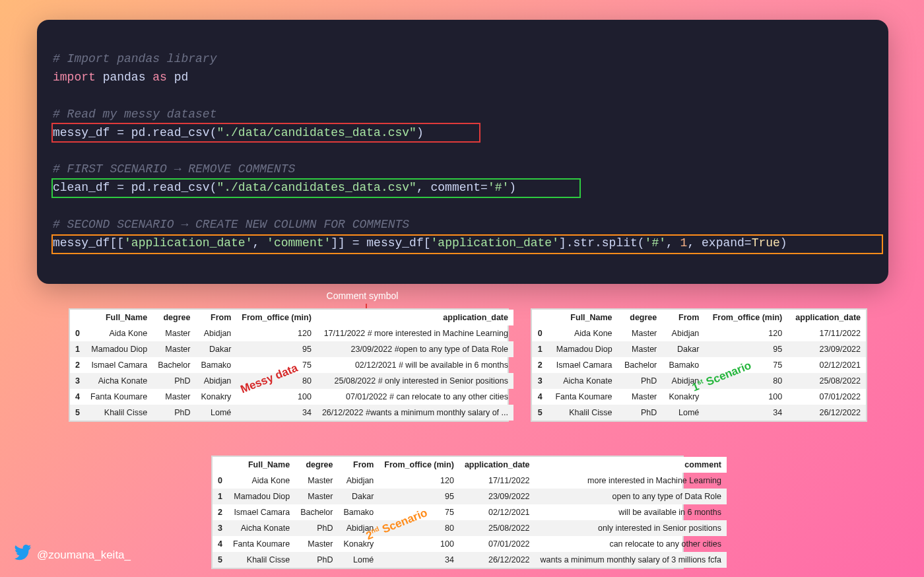 The image size is (924, 577). I want to click on table-row: 4Fanta KoumareMasterKonakry10007/01/2022, so click(699, 397).